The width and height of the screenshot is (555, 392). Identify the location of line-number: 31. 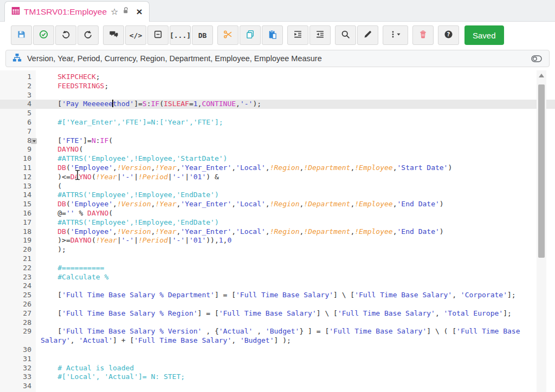
(18, 360).